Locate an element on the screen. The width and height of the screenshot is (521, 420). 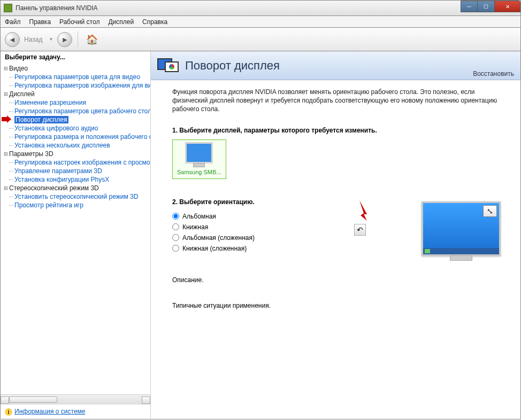
home-button: 🏠 is located at coordinates (92, 40).